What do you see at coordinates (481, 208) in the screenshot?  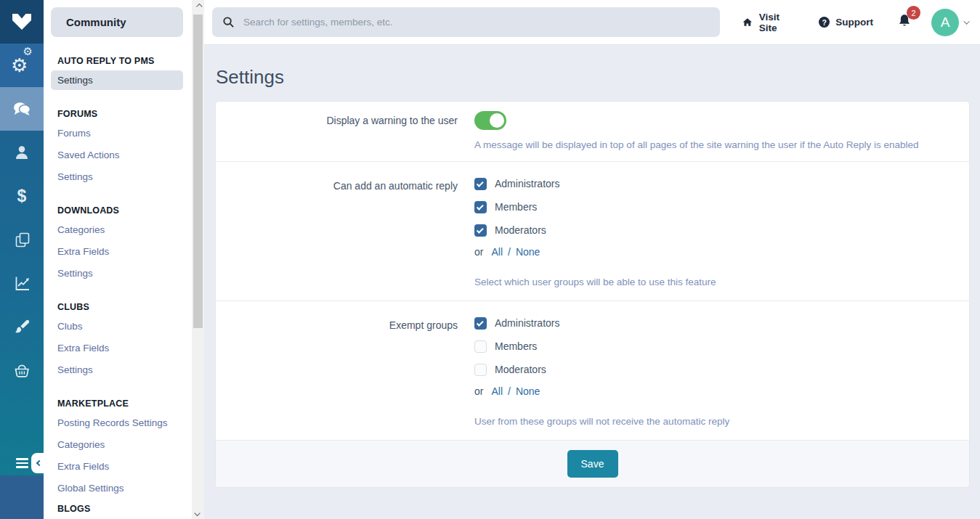 I see `checkbox-members` at bounding box center [481, 208].